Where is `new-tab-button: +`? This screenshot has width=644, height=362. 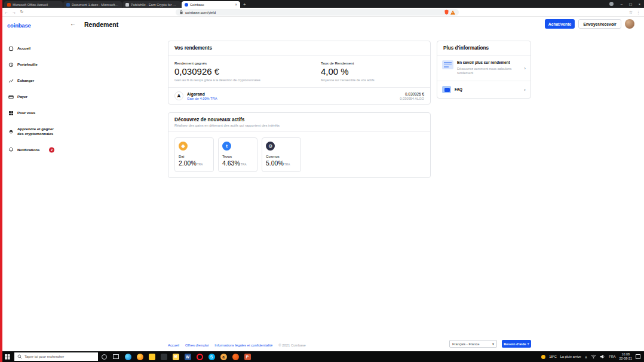
new-tab-button: + is located at coordinates (245, 5).